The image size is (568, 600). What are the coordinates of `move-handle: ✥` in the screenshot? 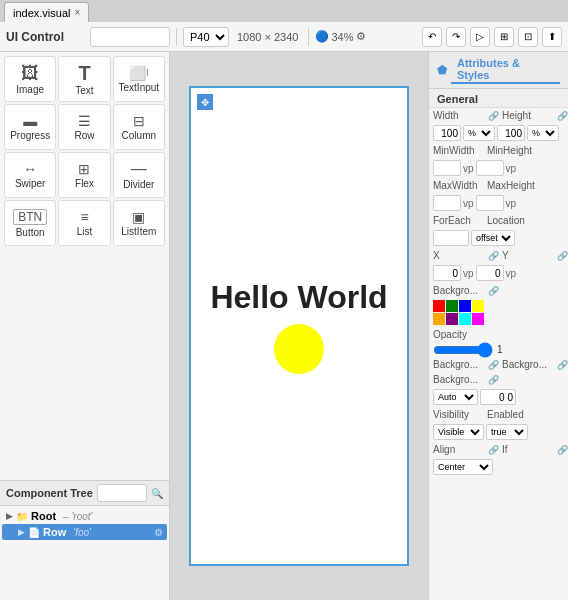 It's located at (205, 102).